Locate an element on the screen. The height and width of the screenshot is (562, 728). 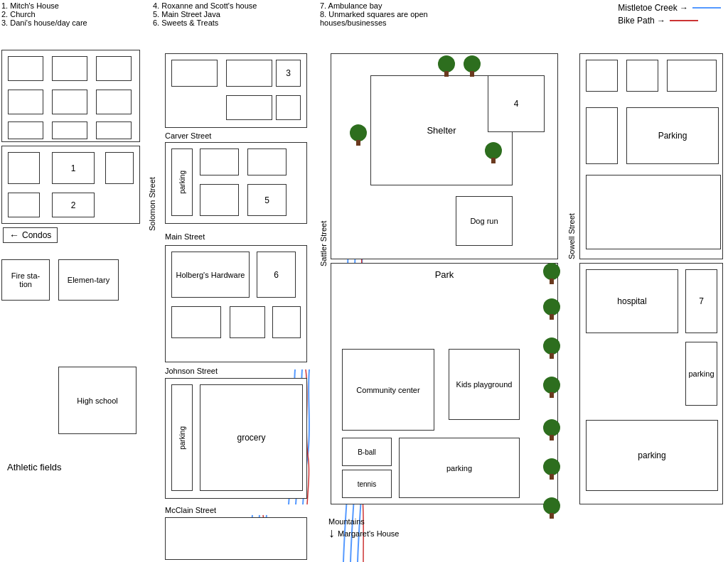
num3-label: 3 is located at coordinates (289, 73).